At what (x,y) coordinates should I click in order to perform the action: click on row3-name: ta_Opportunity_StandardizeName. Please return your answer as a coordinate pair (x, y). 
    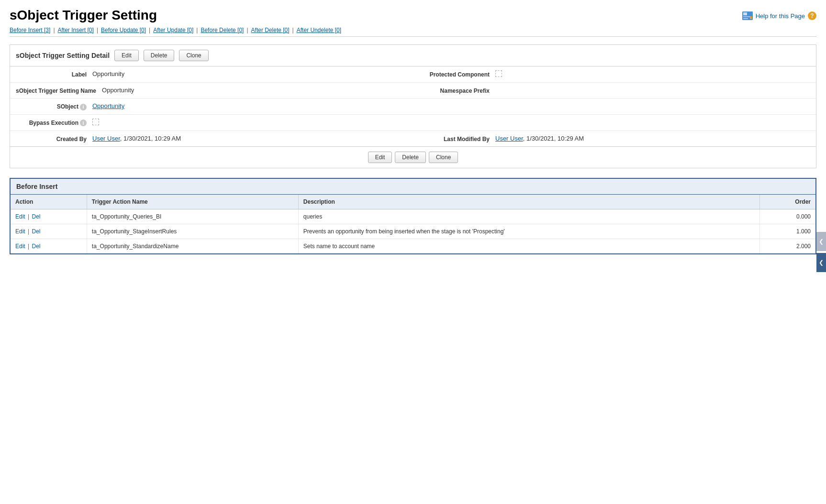
    Looking at the image, I should click on (192, 246).